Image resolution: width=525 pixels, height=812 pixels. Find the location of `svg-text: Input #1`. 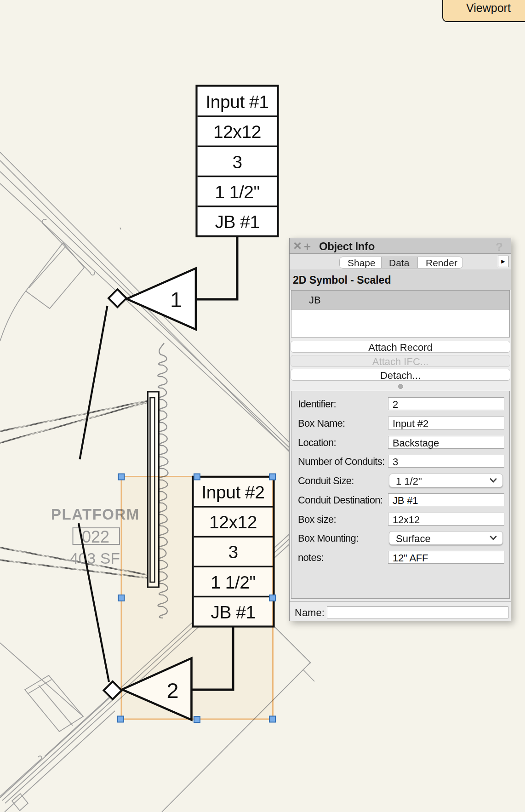

svg-text: Input #1 is located at coordinates (237, 102).